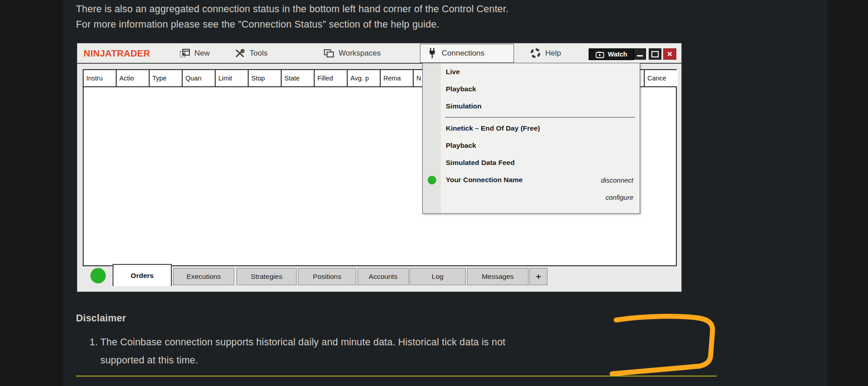 This screenshot has height=386, width=868. What do you see at coordinates (848, 193) in the screenshot?
I see `page-right-gutter` at bounding box center [848, 193].